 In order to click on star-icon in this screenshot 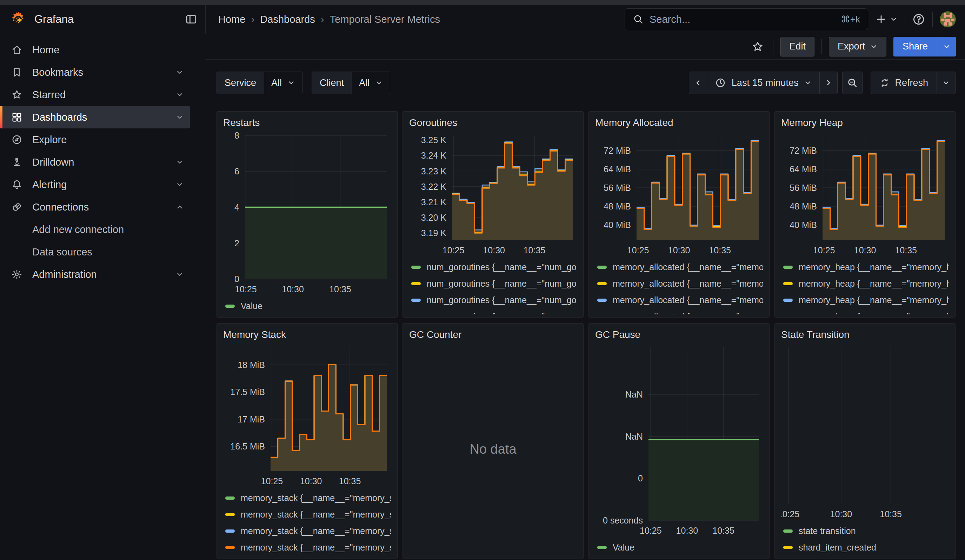, I will do `click(17, 95)`.